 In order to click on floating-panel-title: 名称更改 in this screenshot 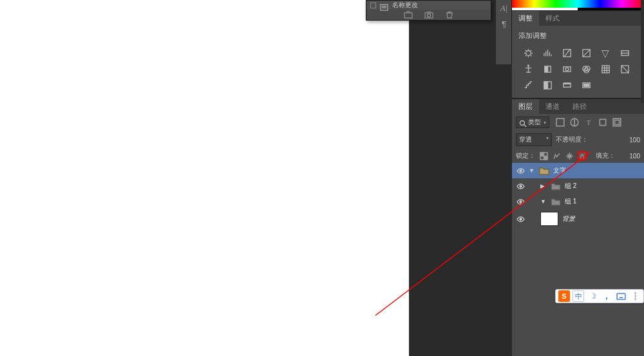, I will do `click(405, 5)`.